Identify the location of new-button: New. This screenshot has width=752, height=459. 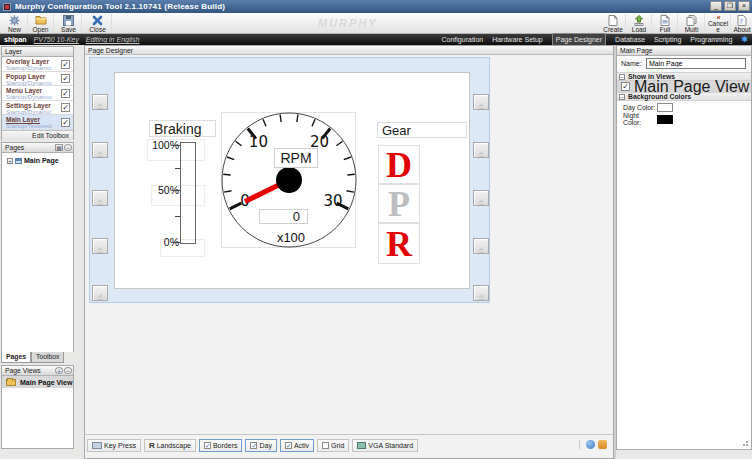
(15, 24).